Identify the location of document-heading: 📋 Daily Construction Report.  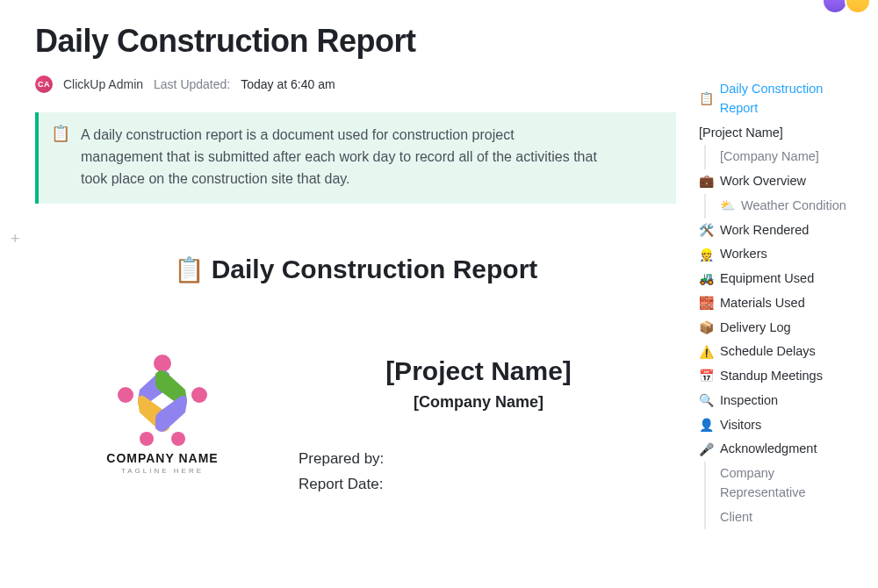
(356, 269).